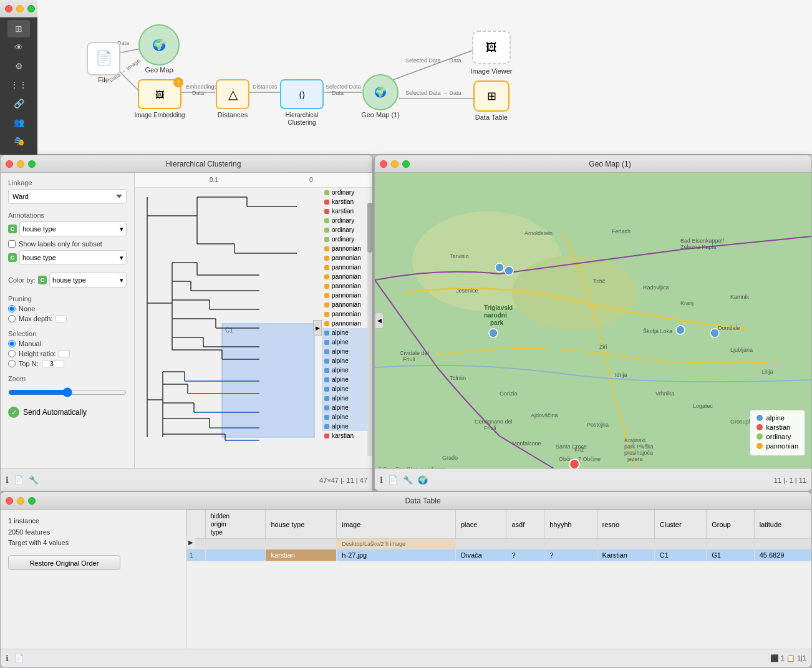  What do you see at coordinates (73, 229) in the screenshot?
I see `annotation-dropdown: house type ▾` at bounding box center [73, 229].